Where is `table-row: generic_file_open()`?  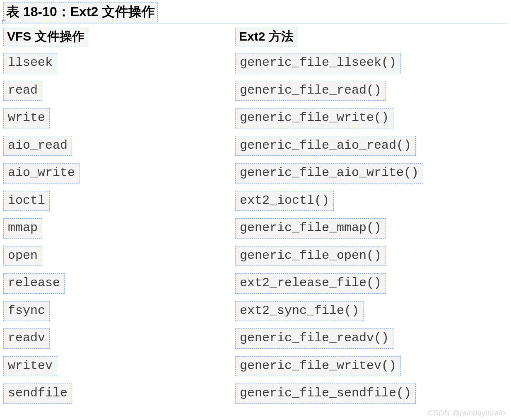
table-row: generic_file_open() is located at coordinates (371, 256).